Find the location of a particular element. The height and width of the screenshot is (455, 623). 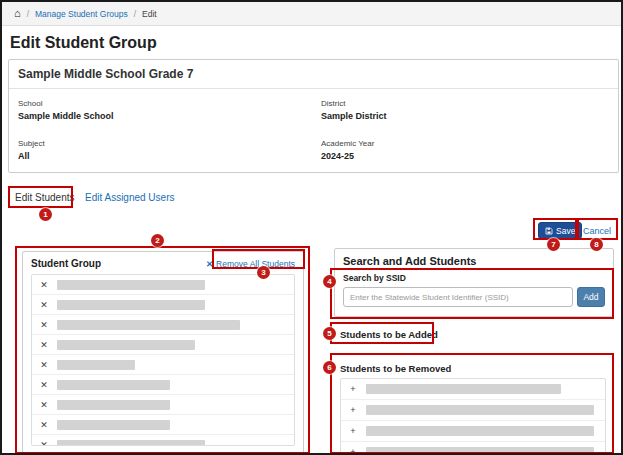

search-and-add-title: Search and Add Students is located at coordinates (474, 260).